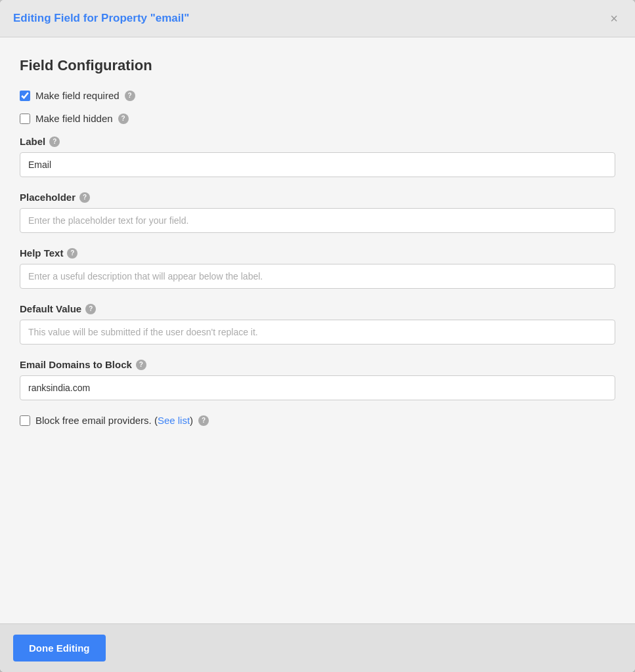 Image resolution: width=635 pixels, height=672 pixels. What do you see at coordinates (318, 379) in the screenshot?
I see `email-domains-group: Email Domains to Block ?` at bounding box center [318, 379].